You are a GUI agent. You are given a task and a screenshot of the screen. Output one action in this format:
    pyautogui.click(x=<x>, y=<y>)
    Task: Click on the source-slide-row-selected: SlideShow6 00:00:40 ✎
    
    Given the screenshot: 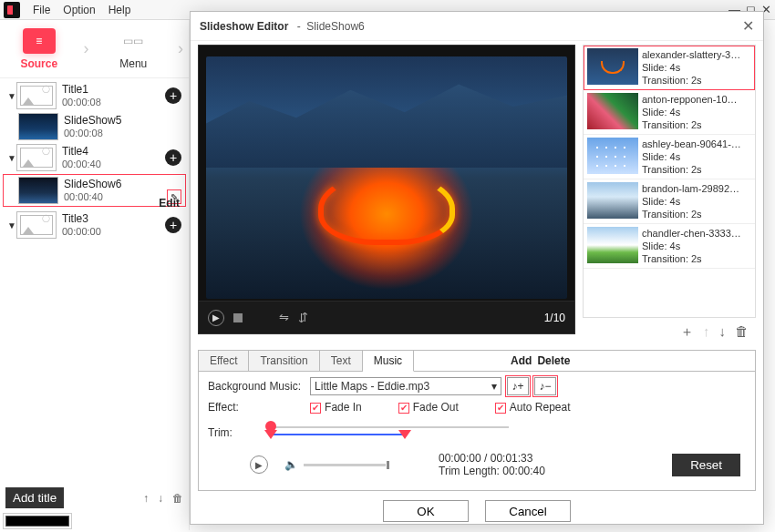 What is the action you would take?
    pyautogui.click(x=95, y=190)
    